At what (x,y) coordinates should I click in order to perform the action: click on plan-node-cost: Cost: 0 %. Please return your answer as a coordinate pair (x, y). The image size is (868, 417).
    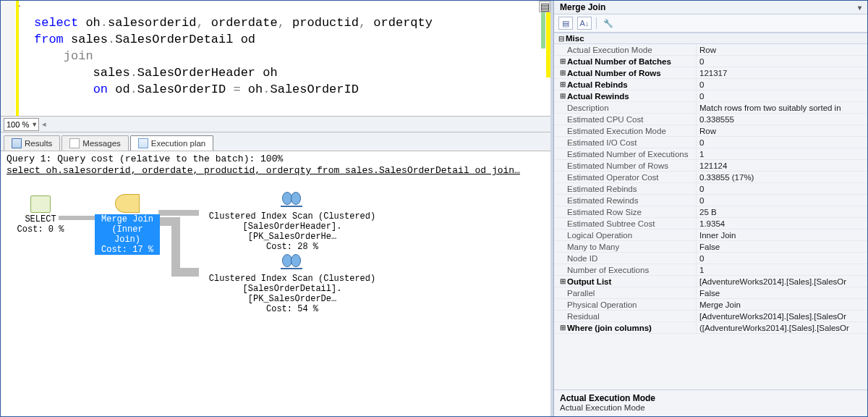
    Looking at the image, I should click on (41, 229).